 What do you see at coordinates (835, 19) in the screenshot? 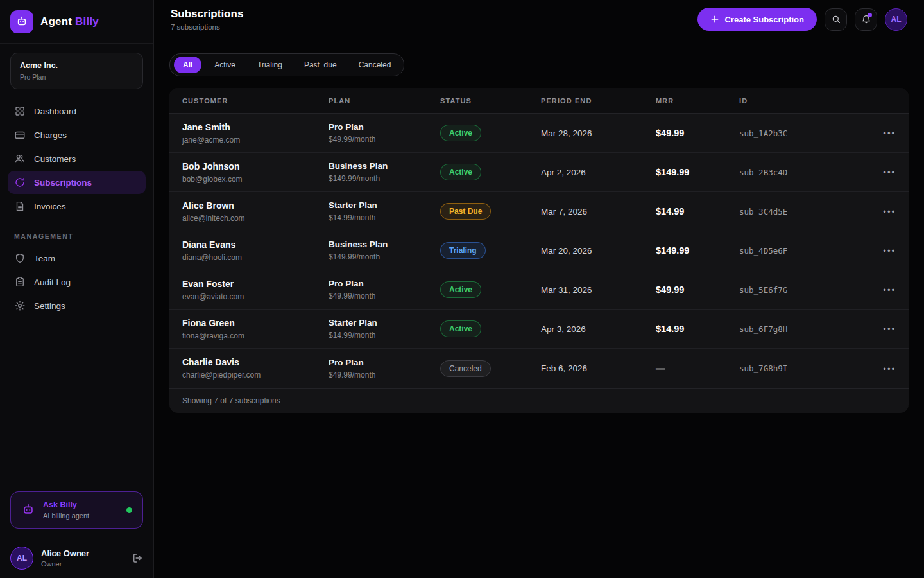
I see `search-button` at bounding box center [835, 19].